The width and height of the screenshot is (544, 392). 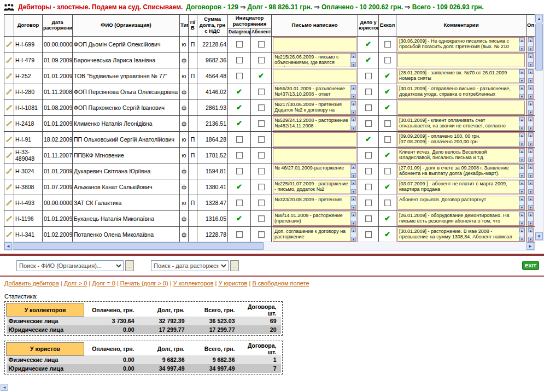 I want to click on scroll-up-button: ▲, so click(x=539, y=19).